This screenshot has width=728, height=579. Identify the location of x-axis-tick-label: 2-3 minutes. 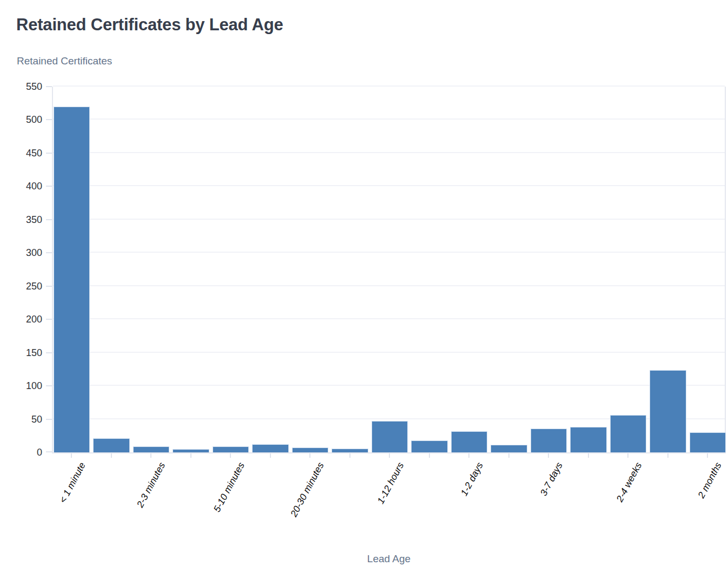
(150, 485).